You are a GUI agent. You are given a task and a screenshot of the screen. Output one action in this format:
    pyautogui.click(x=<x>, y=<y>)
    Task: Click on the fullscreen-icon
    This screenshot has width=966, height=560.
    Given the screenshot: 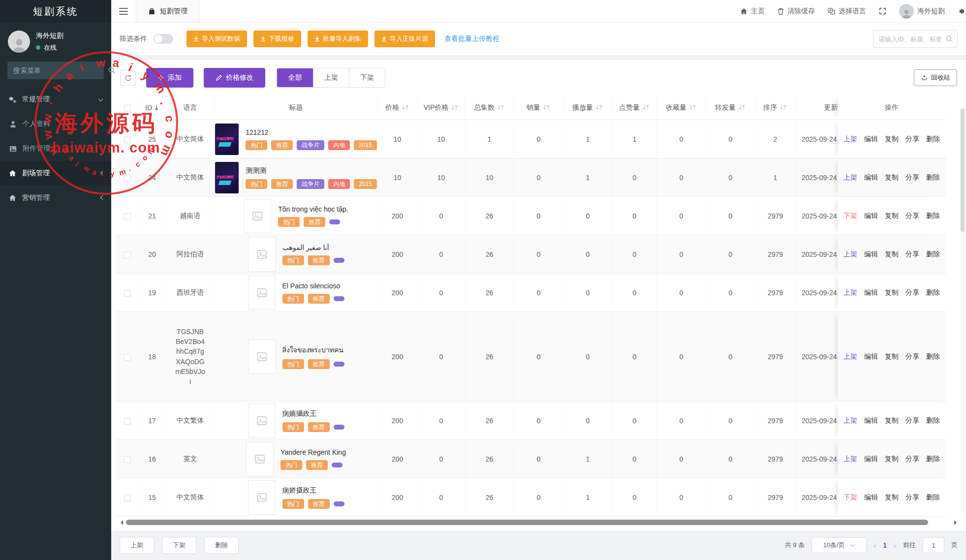 What is the action you would take?
    pyautogui.click(x=883, y=11)
    